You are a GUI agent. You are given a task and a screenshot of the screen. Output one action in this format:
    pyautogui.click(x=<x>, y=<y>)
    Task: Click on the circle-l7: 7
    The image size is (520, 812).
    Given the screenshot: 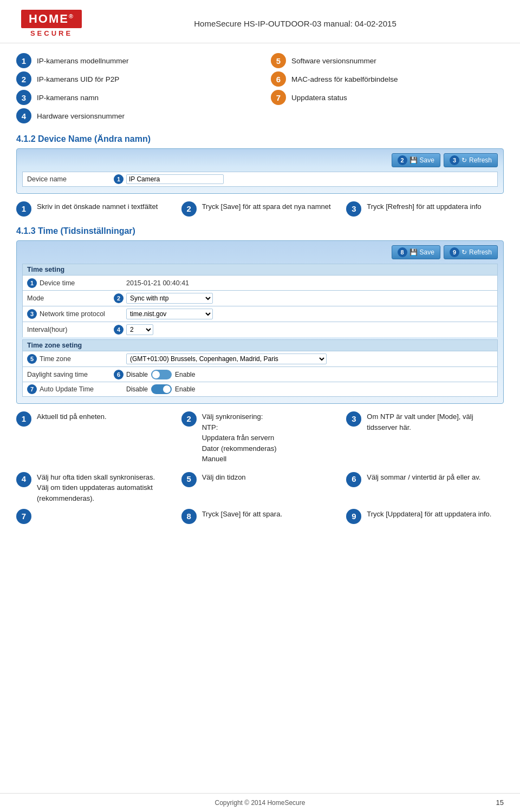 What is the action you would take?
    pyautogui.click(x=24, y=516)
    